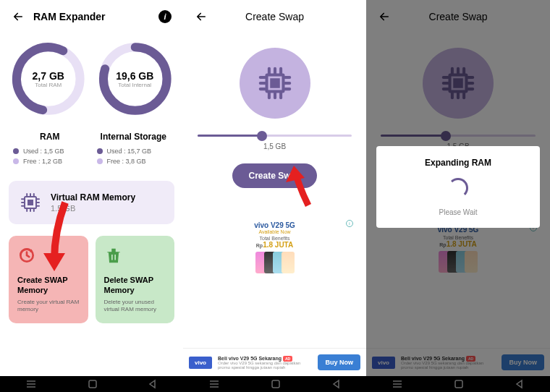 This screenshot has width=550, height=392. What do you see at coordinates (458, 188) in the screenshot?
I see `spinner-icon` at bounding box center [458, 188].